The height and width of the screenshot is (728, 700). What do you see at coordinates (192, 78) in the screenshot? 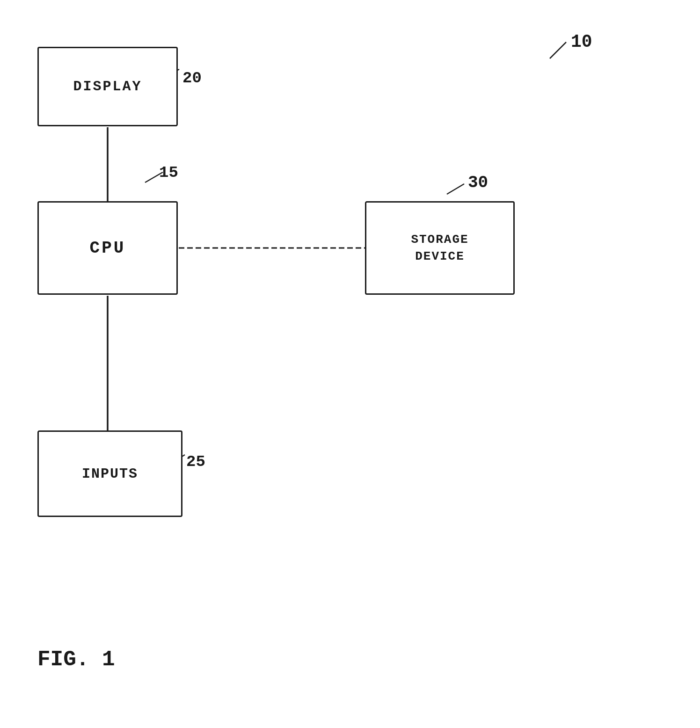
I see `ref-label-20: 20` at bounding box center [192, 78].